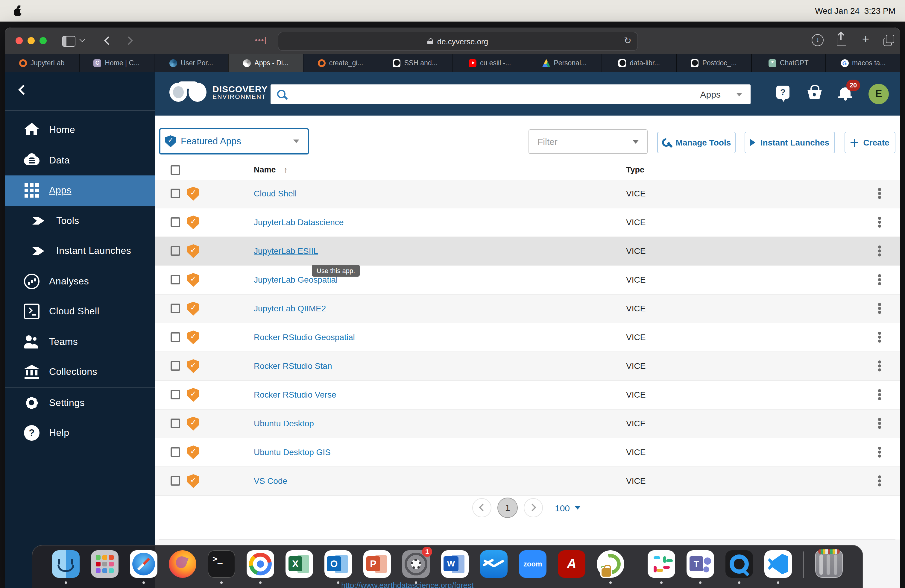 The image size is (905, 588). Describe the element at coordinates (528, 424) in the screenshot. I see `table-row: Ubuntu Desktop VICE` at that location.